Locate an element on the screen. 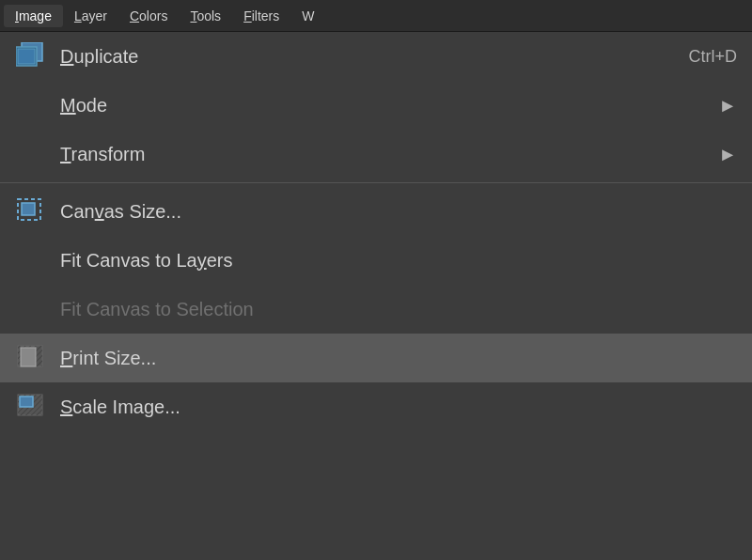 This screenshot has width=752, height=560. menu-tools: Tools is located at coordinates (205, 16).